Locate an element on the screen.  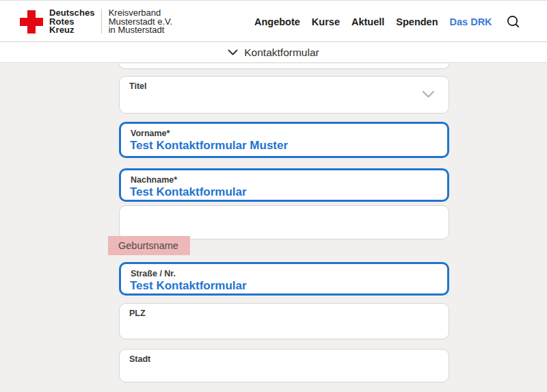
accordion-title: Kontaktformular is located at coordinates (282, 53).